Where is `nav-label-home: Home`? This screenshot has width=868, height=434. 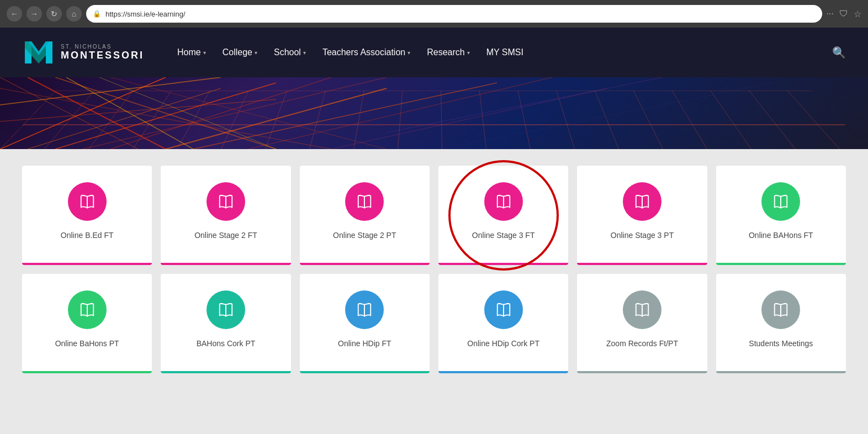 nav-label-home: Home is located at coordinates (189, 52).